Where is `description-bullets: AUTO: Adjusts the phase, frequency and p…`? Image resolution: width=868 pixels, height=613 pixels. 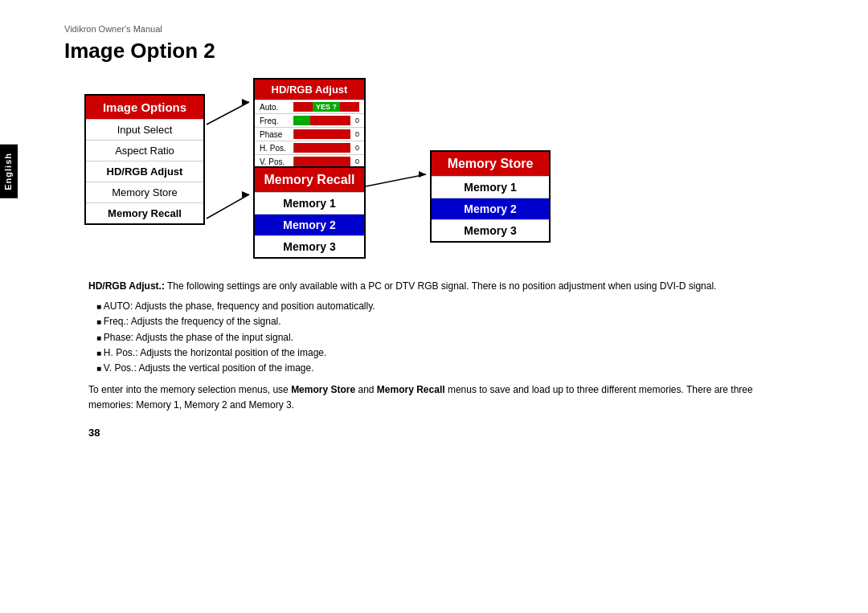
description-bullets: AUTO: Adjusts the phase, frequency and p… is located at coordinates (442, 337).